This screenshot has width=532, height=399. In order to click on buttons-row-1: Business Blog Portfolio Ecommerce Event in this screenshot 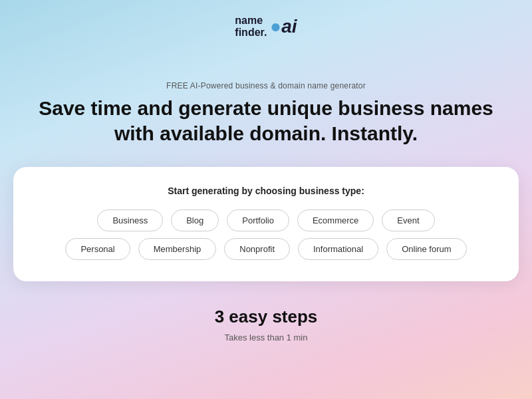, I will do `click(266, 221)`.